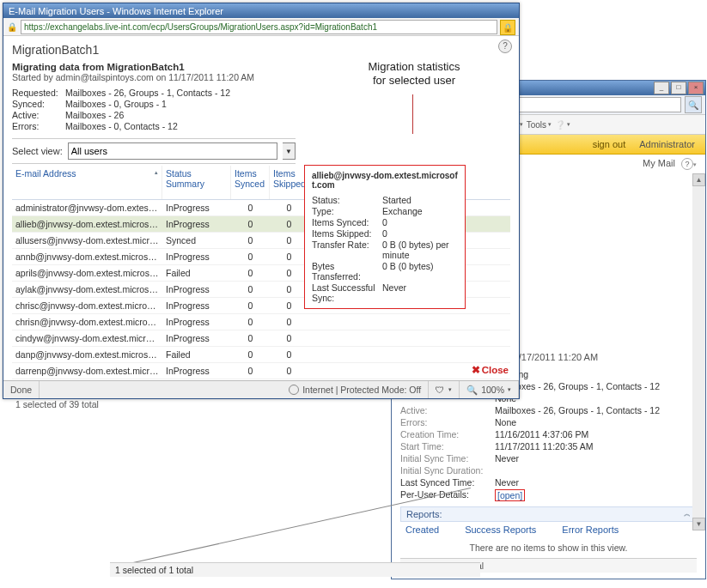 The image size is (707, 588). What do you see at coordinates (385, 237) in the screenshot?
I see `user-detail-pane: allieb@jnvwsy-dom.extest.microsoft.com S…` at bounding box center [385, 237].